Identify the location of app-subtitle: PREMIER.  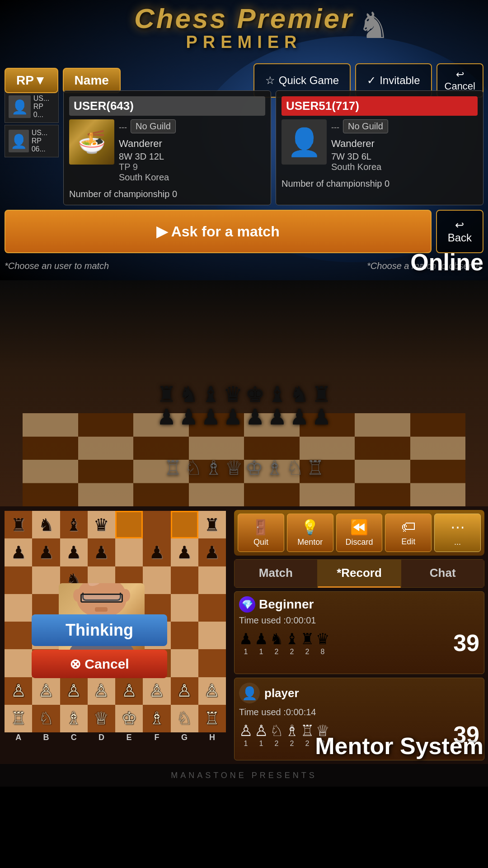
(244, 42).